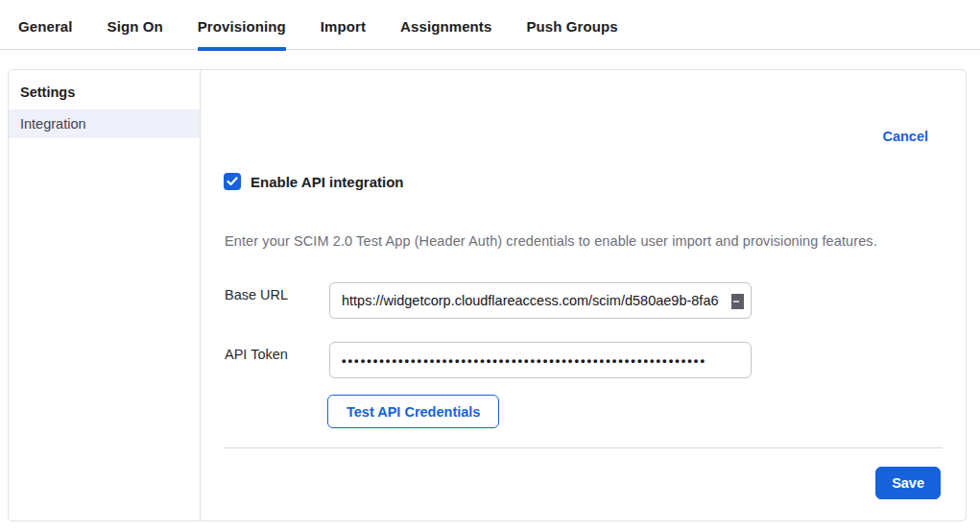  What do you see at coordinates (584, 447) in the screenshot?
I see `footer-divider` at bounding box center [584, 447].